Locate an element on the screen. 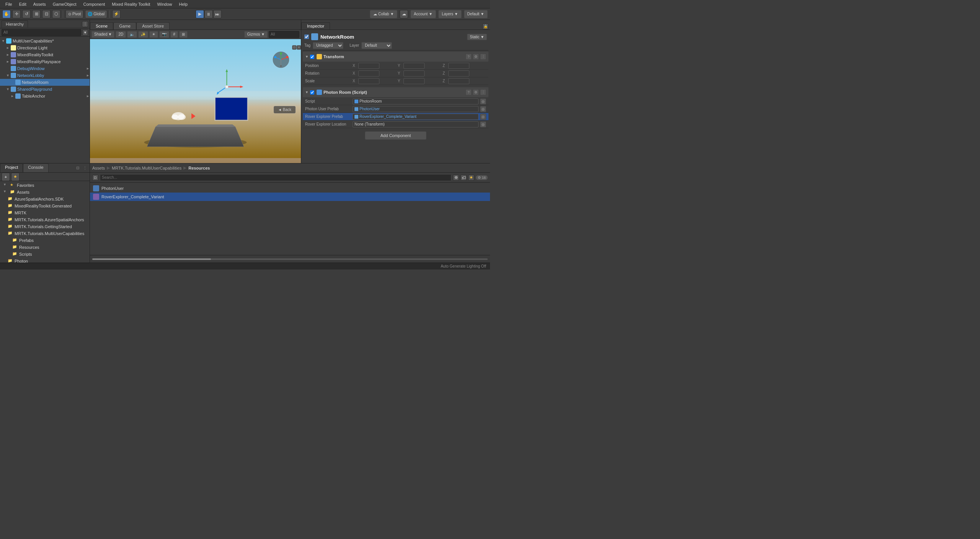 Image resolution: width=980 pixels, height=539 pixels. inspector-tab: Inspector is located at coordinates (315, 26).